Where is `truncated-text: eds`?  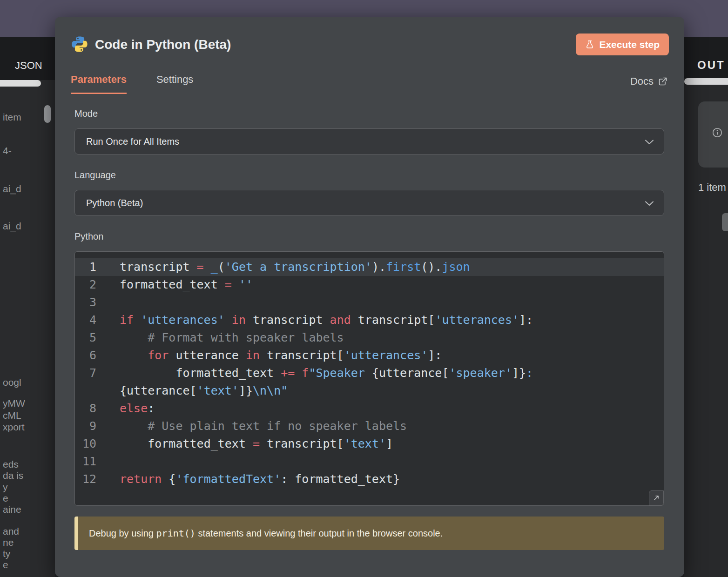
truncated-text: eds is located at coordinates (11, 464).